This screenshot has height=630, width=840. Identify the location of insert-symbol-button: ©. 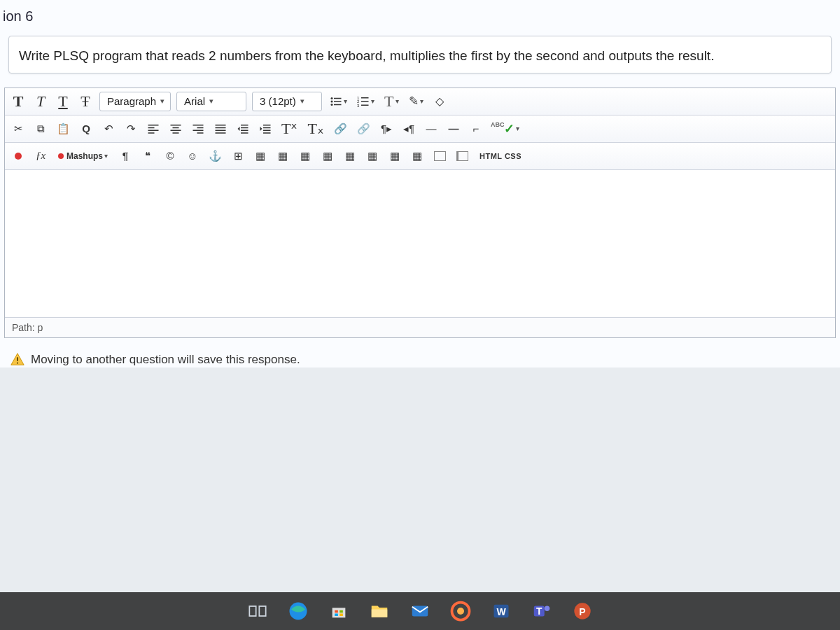
(170, 156).